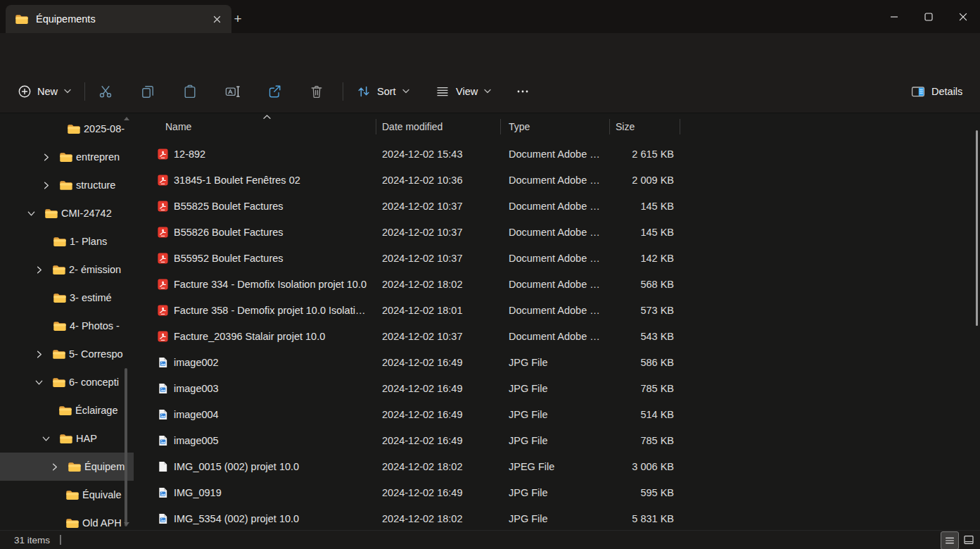  What do you see at coordinates (557, 232) in the screenshot?
I see `file-row: B55826 Boulet Factures2024-12-02 10:37Do…` at bounding box center [557, 232].